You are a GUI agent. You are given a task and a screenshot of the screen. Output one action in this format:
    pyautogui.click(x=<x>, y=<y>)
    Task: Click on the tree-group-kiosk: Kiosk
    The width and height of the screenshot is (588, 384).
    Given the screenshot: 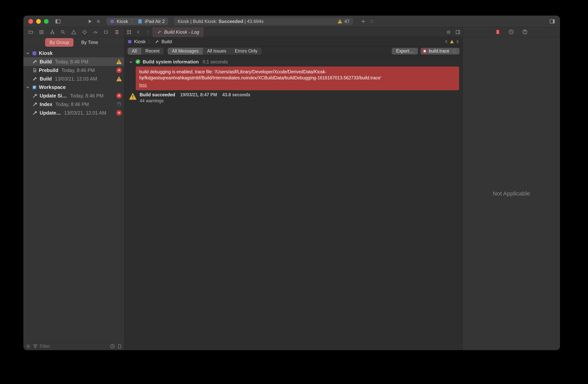 What is the action you would take?
    pyautogui.click(x=74, y=53)
    